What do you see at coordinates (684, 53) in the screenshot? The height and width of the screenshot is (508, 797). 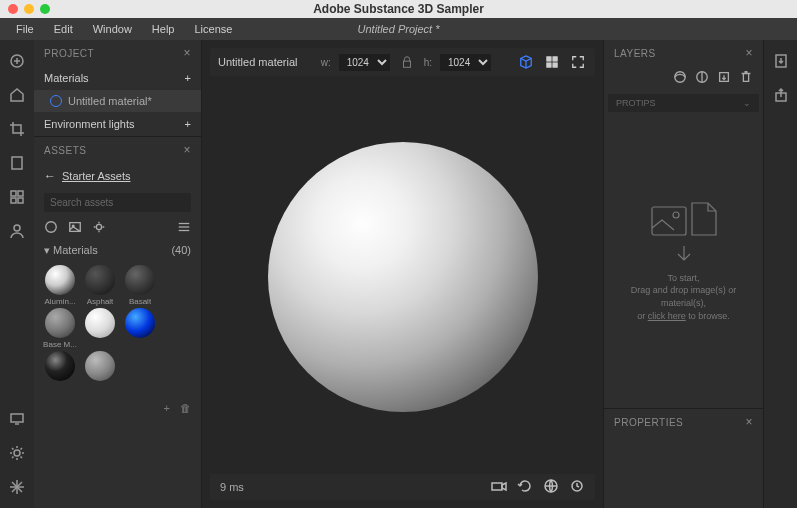 I see `layers-panel-header: LAYERS ×` at bounding box center [684, 53].